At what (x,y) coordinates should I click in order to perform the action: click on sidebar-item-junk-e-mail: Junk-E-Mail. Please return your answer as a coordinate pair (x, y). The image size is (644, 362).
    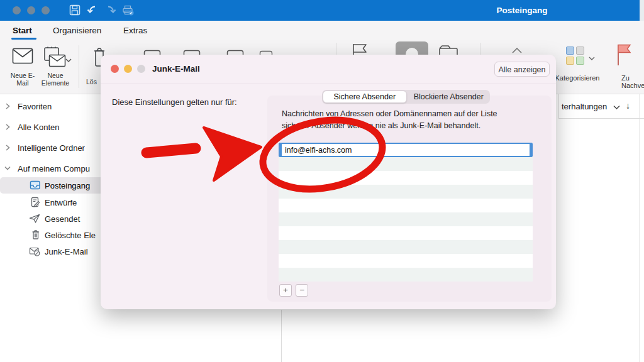
    Looking at the image, I should click on (54, 251).